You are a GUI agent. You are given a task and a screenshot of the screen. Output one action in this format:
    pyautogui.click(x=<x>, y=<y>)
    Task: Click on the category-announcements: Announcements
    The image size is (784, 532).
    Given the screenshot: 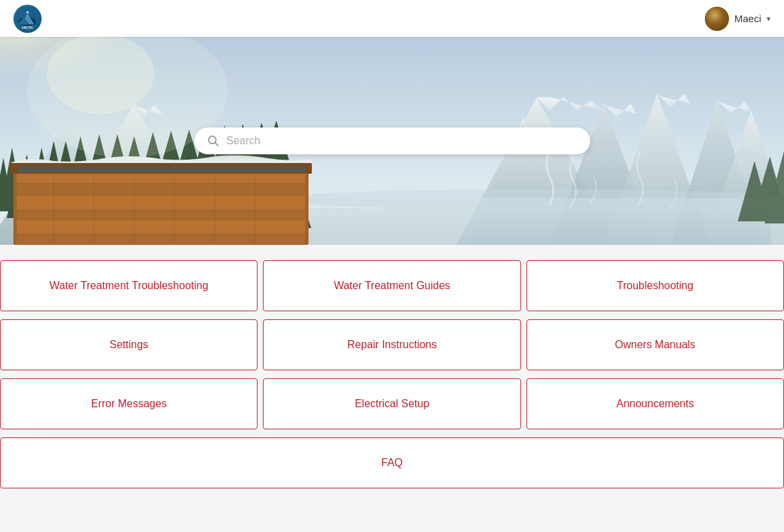 What is the action you would take?
    pyautogui.click(x=655, y=404)
    